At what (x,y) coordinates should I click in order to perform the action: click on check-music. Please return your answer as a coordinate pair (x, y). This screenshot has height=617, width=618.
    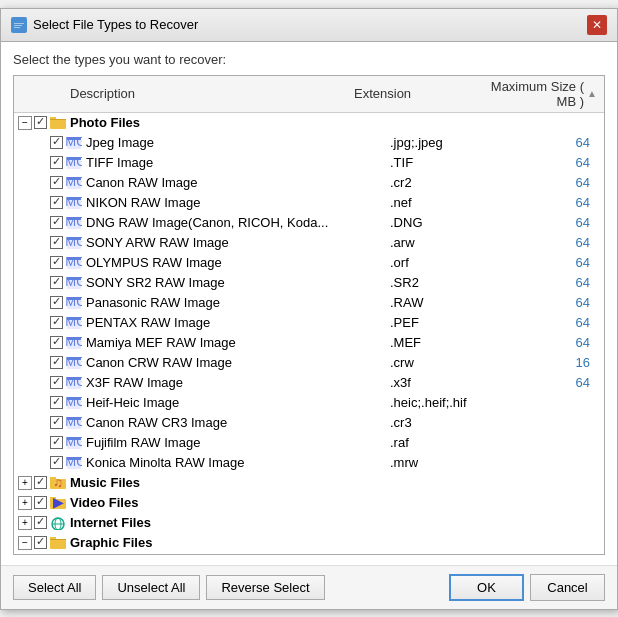
    Looking at the image, I should click on (40, 482).